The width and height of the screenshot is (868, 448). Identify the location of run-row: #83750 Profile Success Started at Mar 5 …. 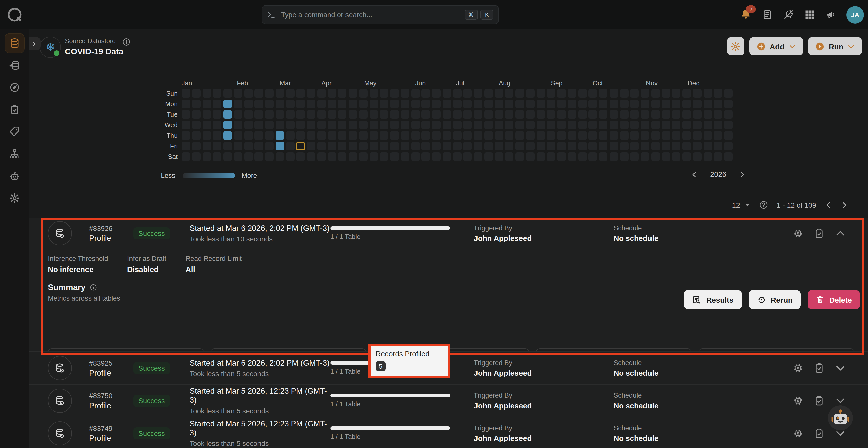
(448, 400).